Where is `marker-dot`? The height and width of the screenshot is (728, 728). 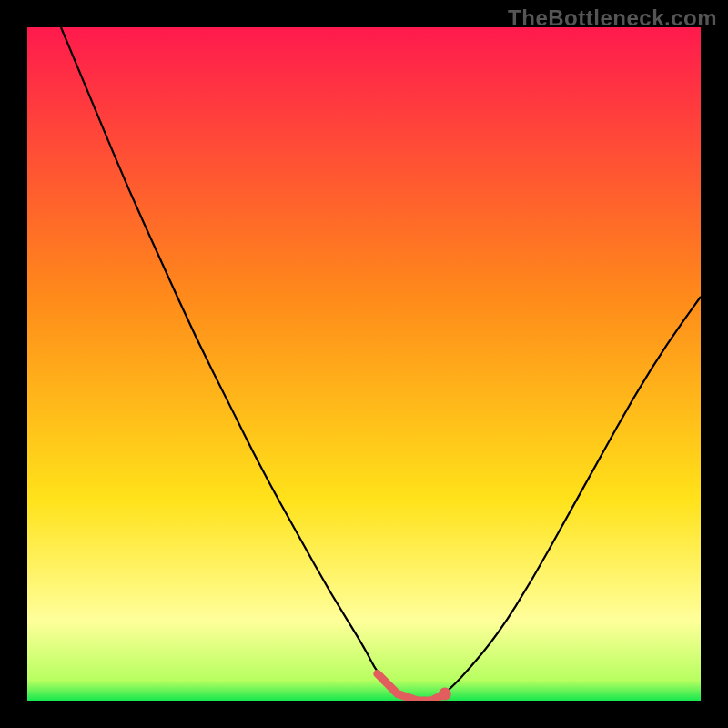
marker-dot is located at coordinates (445, 694).